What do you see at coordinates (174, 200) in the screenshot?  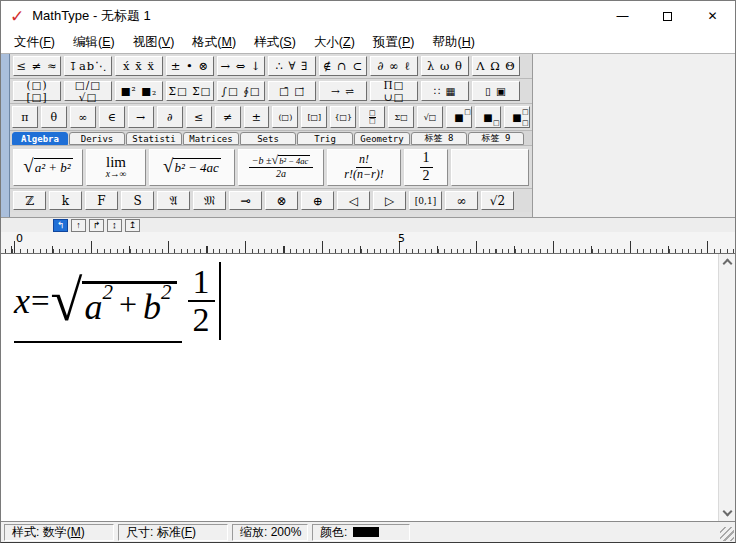 I see `button-fraktur-a: 𝔄` at bounding box center [174, 200].